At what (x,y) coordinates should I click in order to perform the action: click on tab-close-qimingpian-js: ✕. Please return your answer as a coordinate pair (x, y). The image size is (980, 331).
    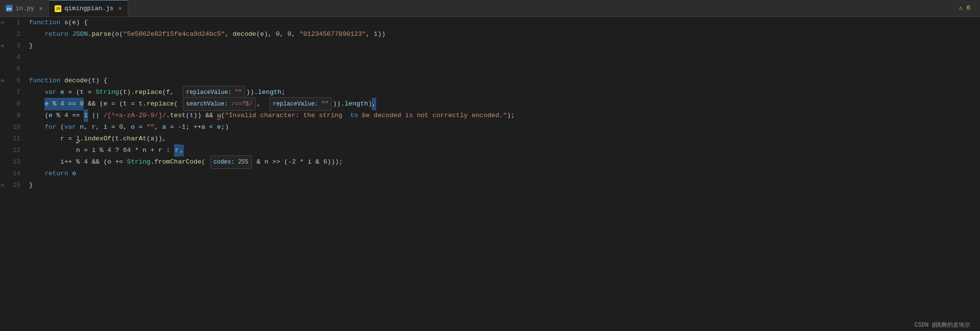
    Looking at the image, I should click on (120, 9).